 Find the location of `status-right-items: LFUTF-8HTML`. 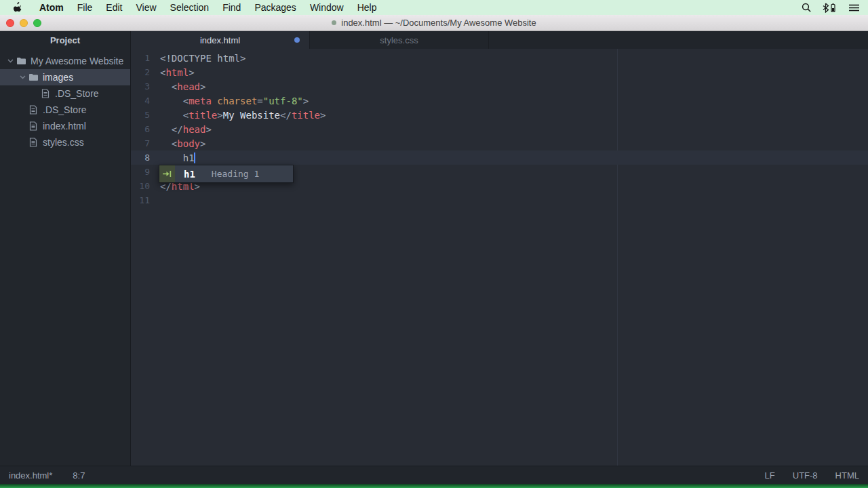

status-right-items: LFUTF-8HTML is located at coordinates (812, 476).